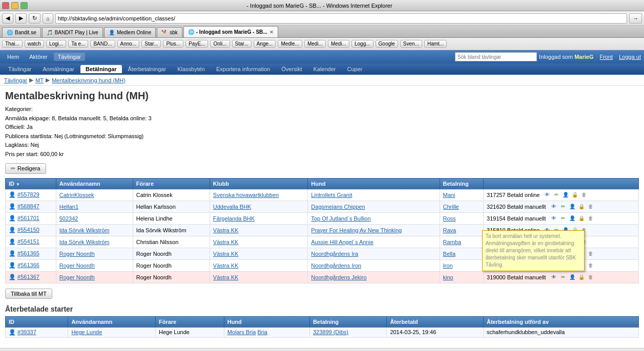 The image size is (644, 351). What do you see at coordinates (450, 218) in the screenshot?
I see `kallelse-link: Ross` at bounding box center [450, 218].